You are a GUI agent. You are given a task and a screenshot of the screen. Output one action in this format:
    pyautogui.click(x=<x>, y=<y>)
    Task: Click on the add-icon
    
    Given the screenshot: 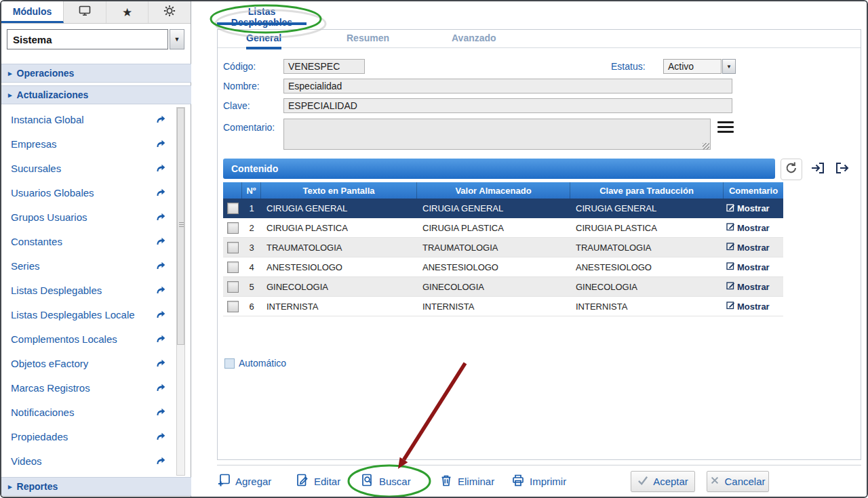 What is the action you would take?
    pyautogui.click(x=224, y=481)
    